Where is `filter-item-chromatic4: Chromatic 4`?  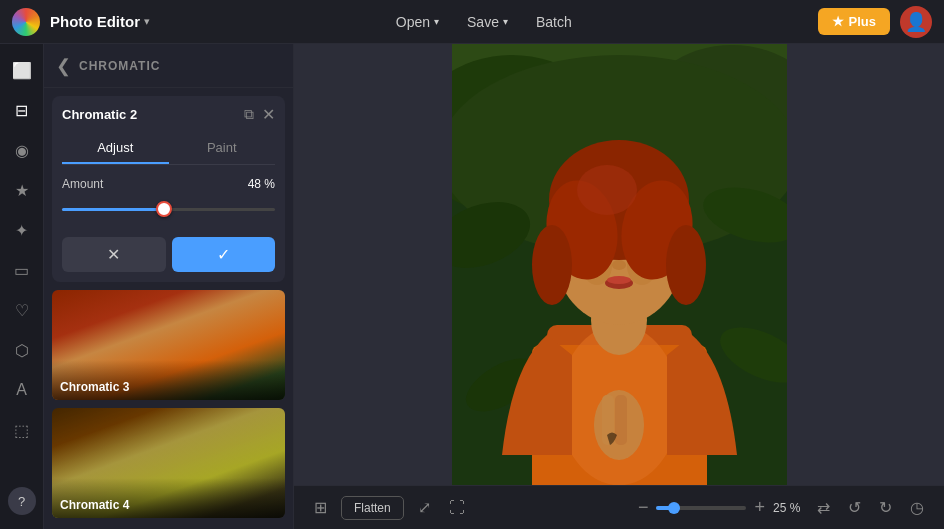
filter-item-chromatic4: Chromatic 4 is located at coordinates (168, 463).